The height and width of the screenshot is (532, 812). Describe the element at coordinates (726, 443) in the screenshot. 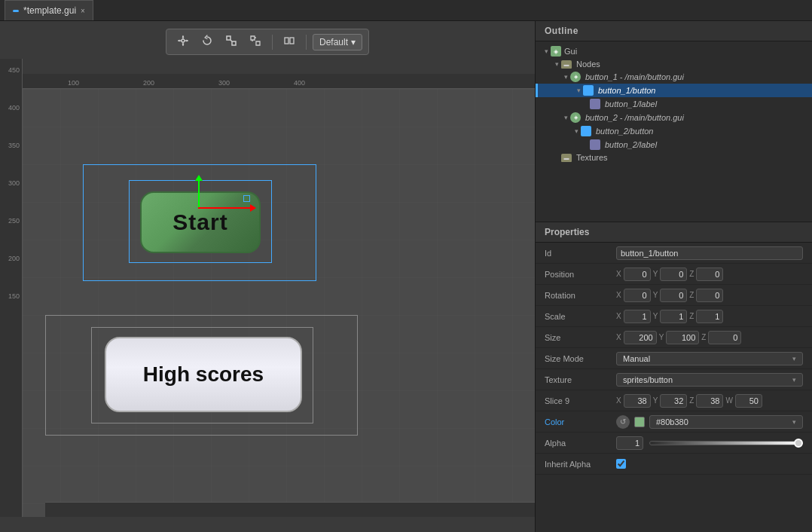

I see `alpha-slider` at that location.